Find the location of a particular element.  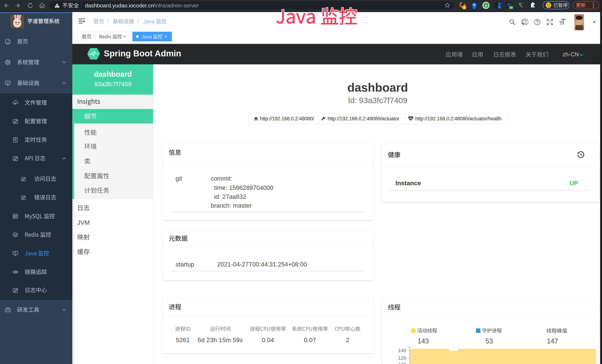

svg-text: y is located at coordinates (486, 5).